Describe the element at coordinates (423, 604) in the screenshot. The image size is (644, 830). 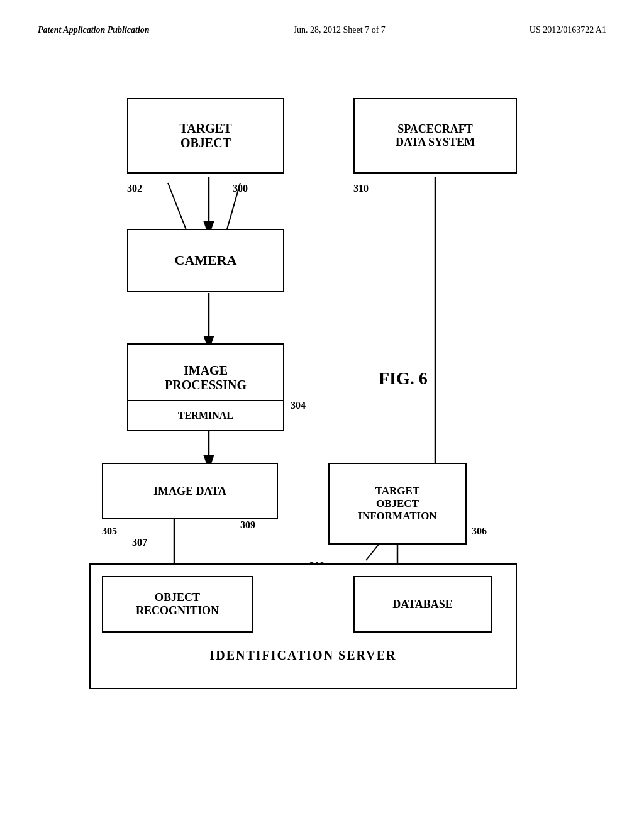
I see `database-box: DATABASE` at that location.